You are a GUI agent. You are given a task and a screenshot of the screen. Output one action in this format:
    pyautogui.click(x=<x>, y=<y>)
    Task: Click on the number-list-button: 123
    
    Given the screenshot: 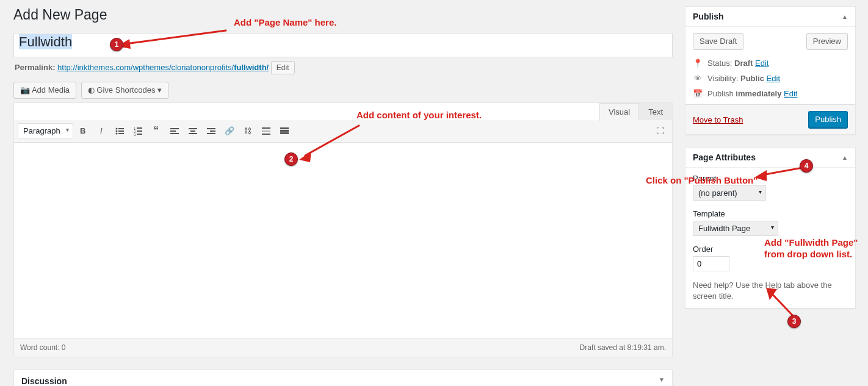 What is the action you would take?
    pyautogui.click(x=138, y=131)
    